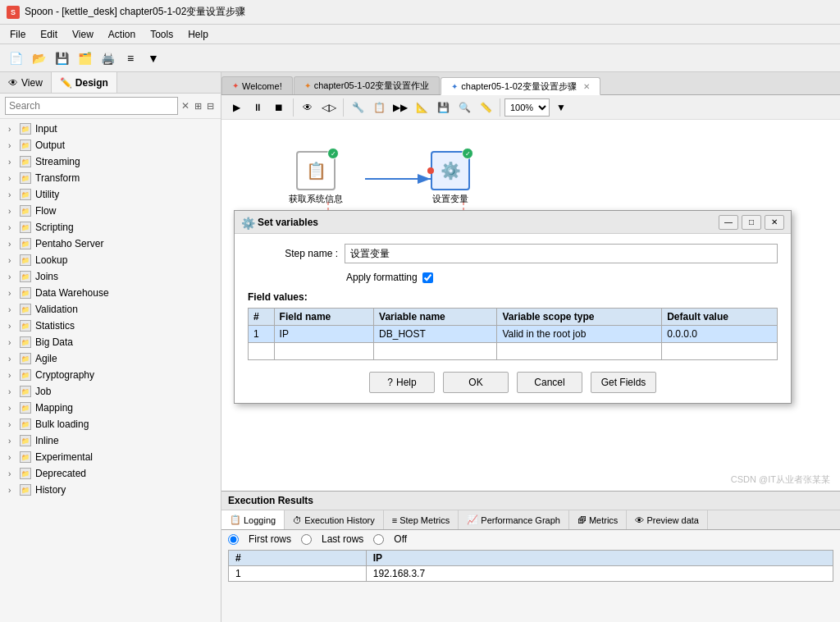 The image size is (840, 622). I want to click on tab-logging: 📋 Logging, so click(253, 520).